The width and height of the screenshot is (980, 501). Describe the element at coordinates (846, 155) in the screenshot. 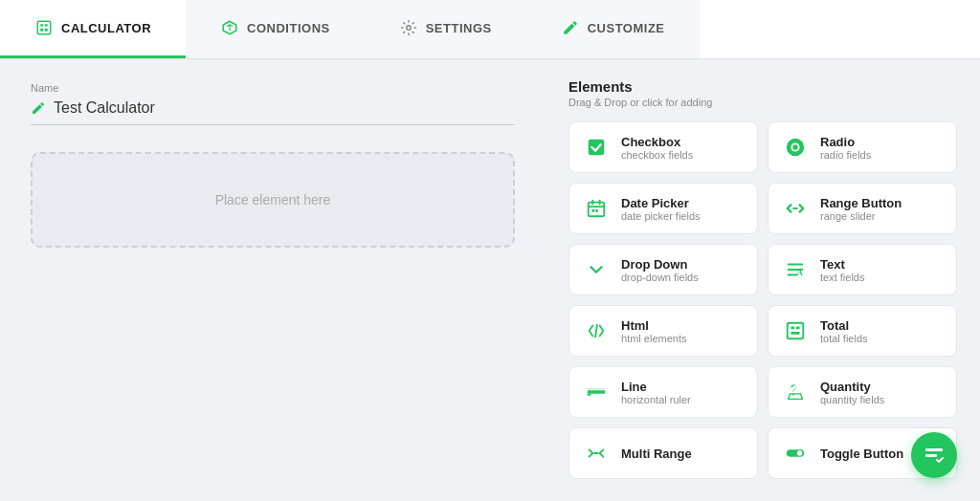

I see `radio-desc: radio fields` at that location.